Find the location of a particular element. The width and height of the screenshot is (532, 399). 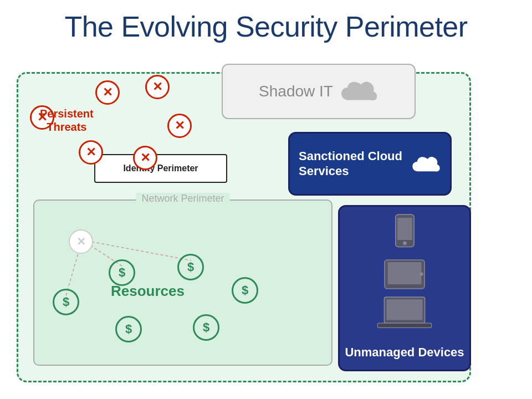

resource-3: $ is located at coordinates (66, 302).